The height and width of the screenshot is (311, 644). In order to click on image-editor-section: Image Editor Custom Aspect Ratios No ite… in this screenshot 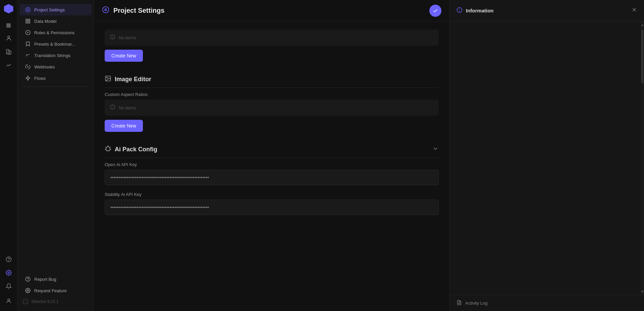, I will do `click(272, 105)`.